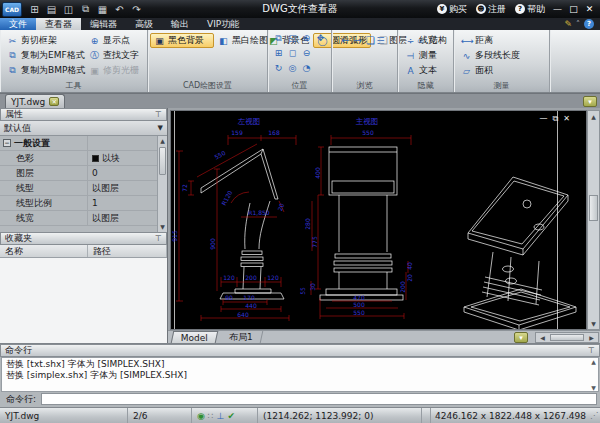  What do you see at coordinates (144, 24) in the screenshot?
I see `tab-advanced: 高级` at bounding box center [144, 24].